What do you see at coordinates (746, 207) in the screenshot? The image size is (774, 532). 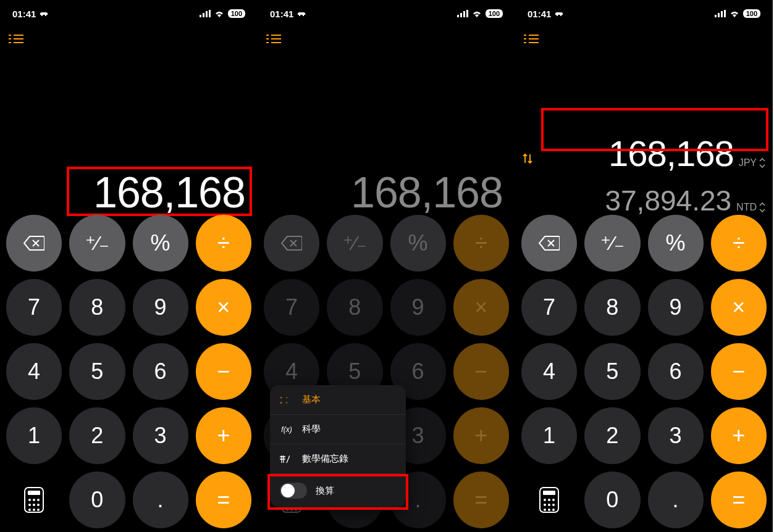 I see `output-currency-label: NTD` at bounding box center [746, 207].